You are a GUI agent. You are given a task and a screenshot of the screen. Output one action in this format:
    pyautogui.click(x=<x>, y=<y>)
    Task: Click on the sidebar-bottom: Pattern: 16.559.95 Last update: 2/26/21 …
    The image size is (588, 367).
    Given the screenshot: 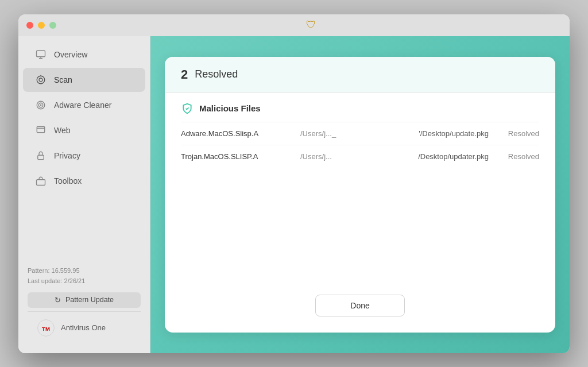 What is the action you would take?
    pyautogui.click(x=84, y=303)
    